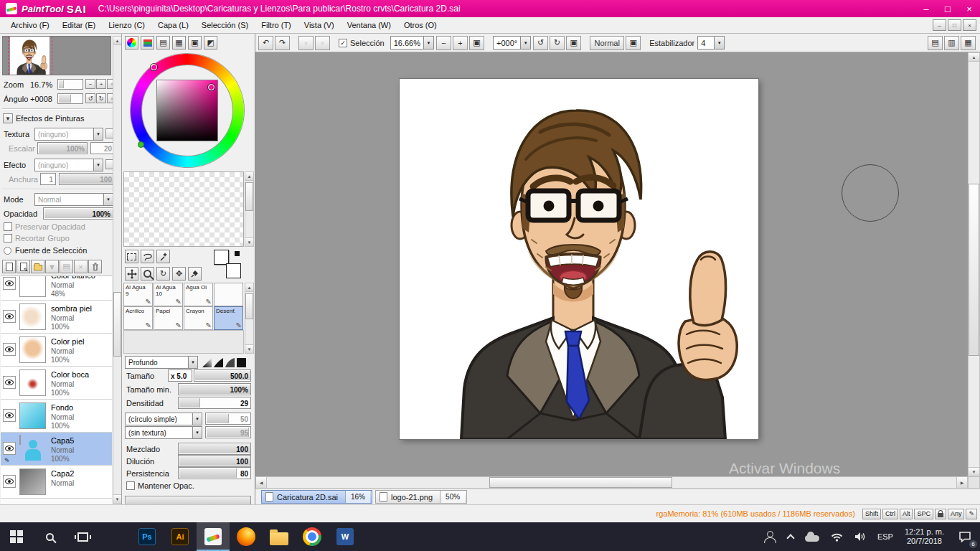  Describe the element at coordinates (37, 267) in the screenshot. I see `new-folder-button` at that location.